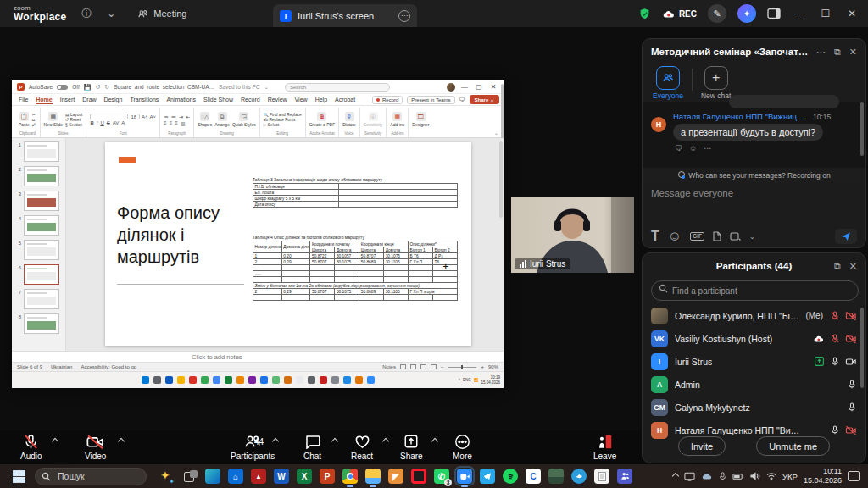 The width and height of the screenshot is (868, 488). What do you see at coordinates (625, 476) in the screenshot?
I see `teams-icon` at bounding box center [625, 476].